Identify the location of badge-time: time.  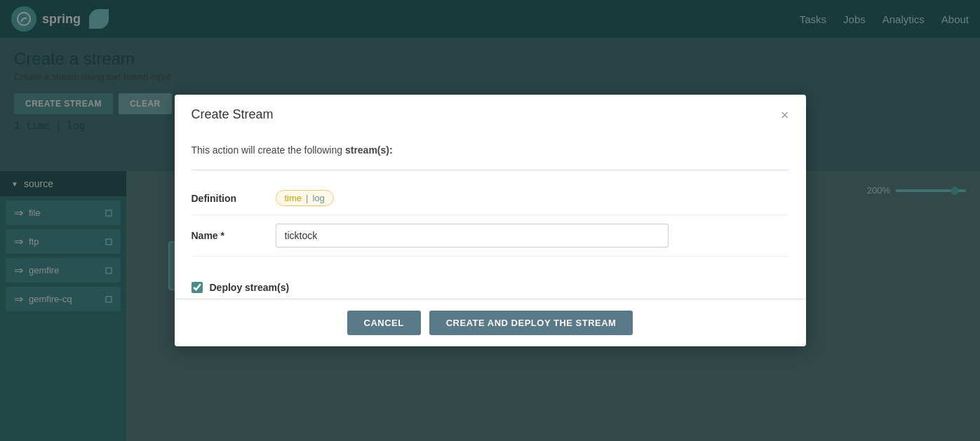
(293, 198).